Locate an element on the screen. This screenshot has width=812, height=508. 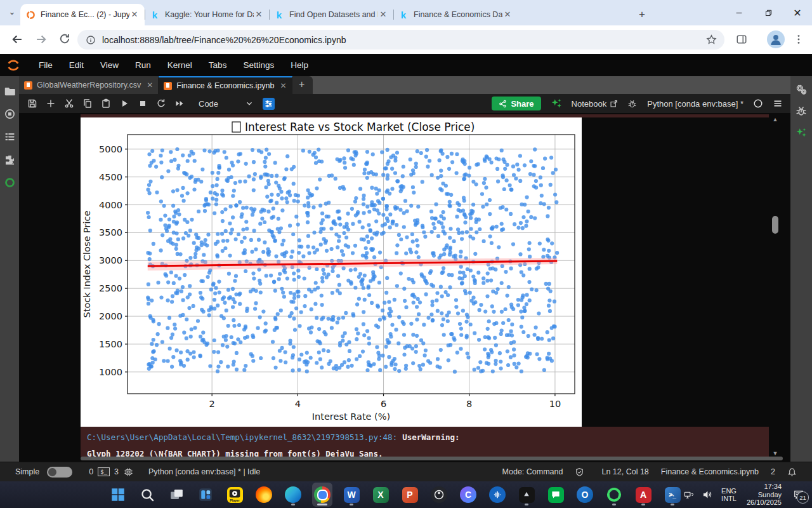
profile-avatar is located at coordinates (776, 39).